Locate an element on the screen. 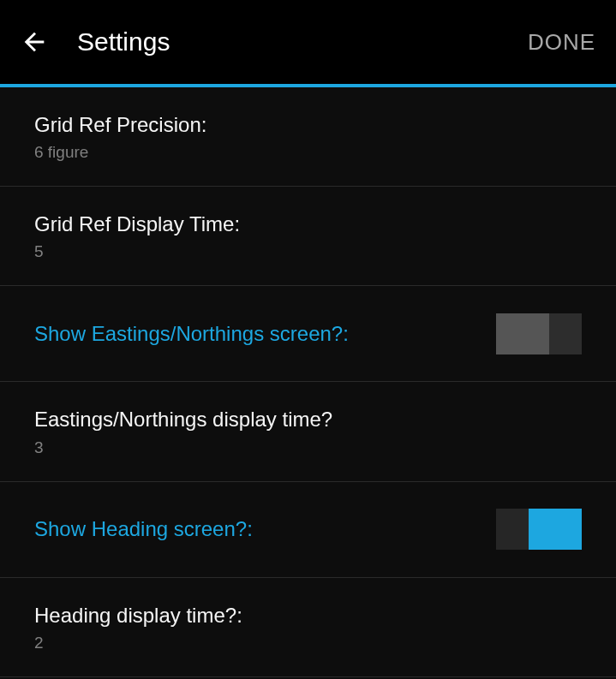  setting-title: Show Eastings/Northings screen?: is located at coordinates (192, 334).